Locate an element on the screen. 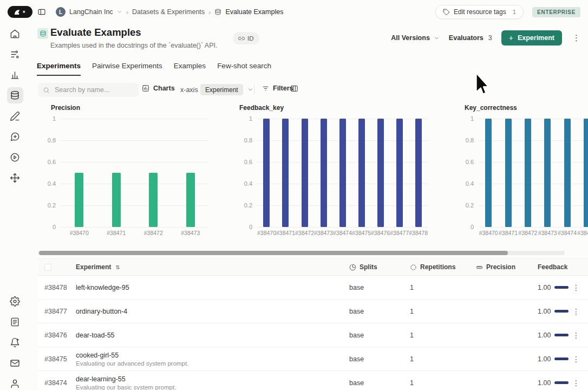 The width and height of the screenshot is (588, 390). breadcrumb-current: Evaluate Examples is located at coordinates (254, 12).